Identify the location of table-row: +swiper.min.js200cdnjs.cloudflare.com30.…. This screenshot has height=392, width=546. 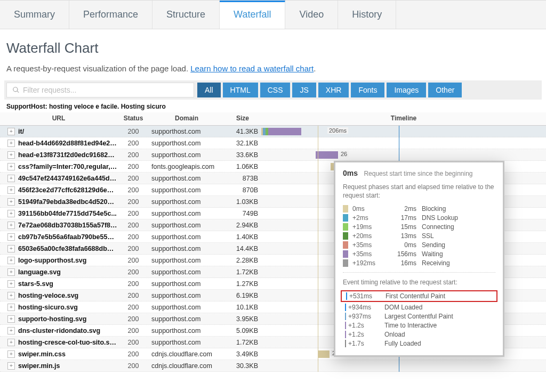
(273, 366).